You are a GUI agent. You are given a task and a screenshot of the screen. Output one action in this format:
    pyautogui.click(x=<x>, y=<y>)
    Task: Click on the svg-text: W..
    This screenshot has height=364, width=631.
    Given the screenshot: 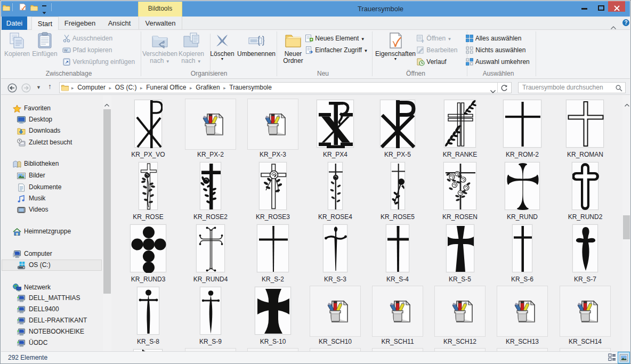 What is the action you would take?
    pyautogui.click(x=67, y=50)
    